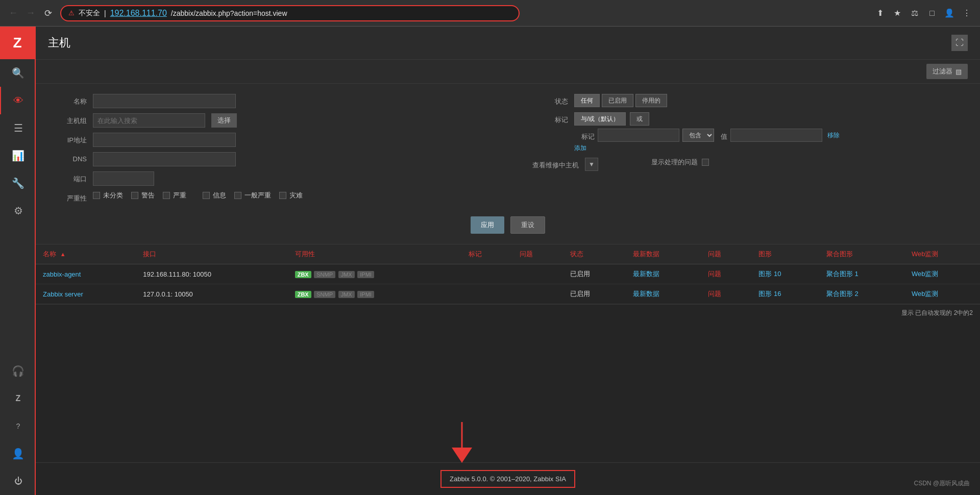 The height and width of the screenshot is (495, 980). Describe the element at coordinates (925, 274) in the screenshot. I see `row1-web-link: Web监测` at that location.